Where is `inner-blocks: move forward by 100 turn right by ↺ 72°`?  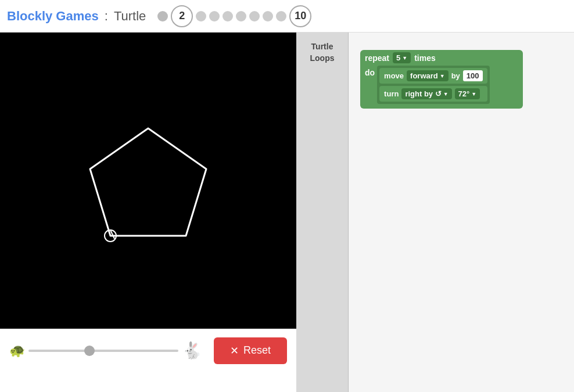 inner-blocks: move forward by 100 turn right by ↺ 72° is located at coordinates (433, 85).